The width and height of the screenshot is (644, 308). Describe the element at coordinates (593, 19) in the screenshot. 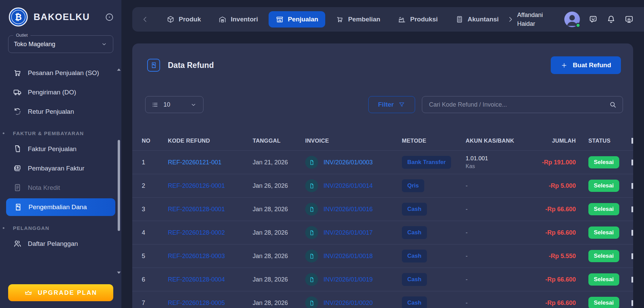

I see `chat-icon` at that location.